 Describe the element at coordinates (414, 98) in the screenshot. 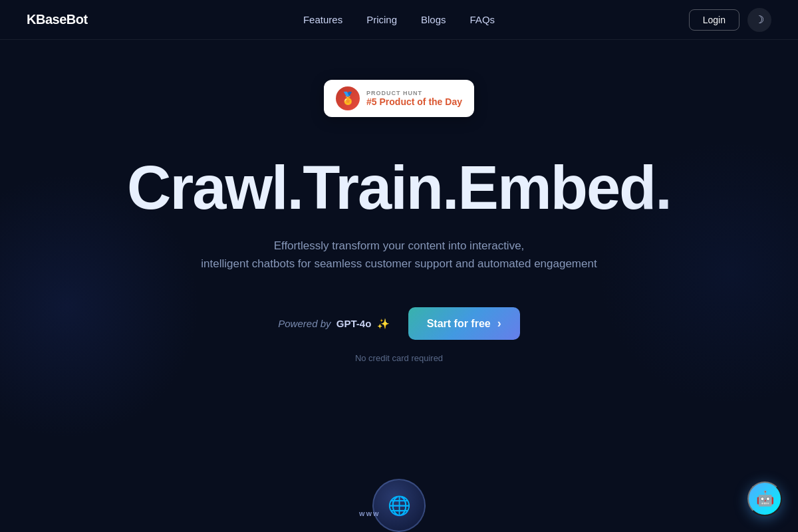

I see `ph-text-block: PRODUCT HUNT #5 Product of the Day` at that location.